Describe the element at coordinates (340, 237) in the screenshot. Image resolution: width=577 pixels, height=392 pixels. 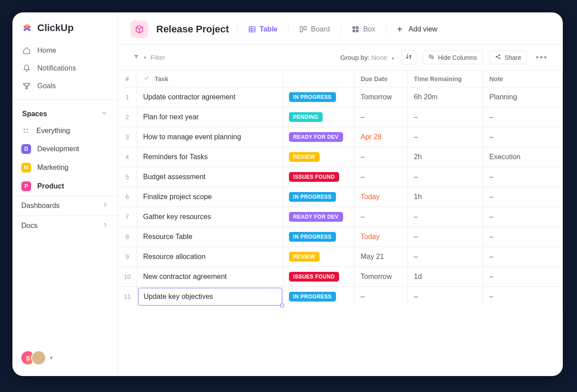
I see `table-row: 8Resource TableIN PROGRESSToday––` at that location.